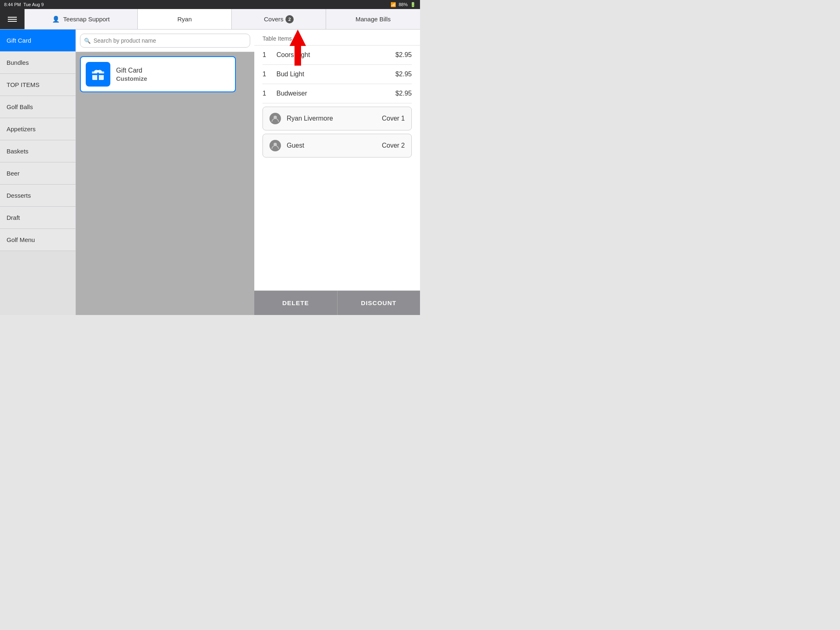 Image resolution: width=840 pixels, height=630 pixels. I want to click on sidebar-item-golf-menu: Golf Menu, so click(38, 240).